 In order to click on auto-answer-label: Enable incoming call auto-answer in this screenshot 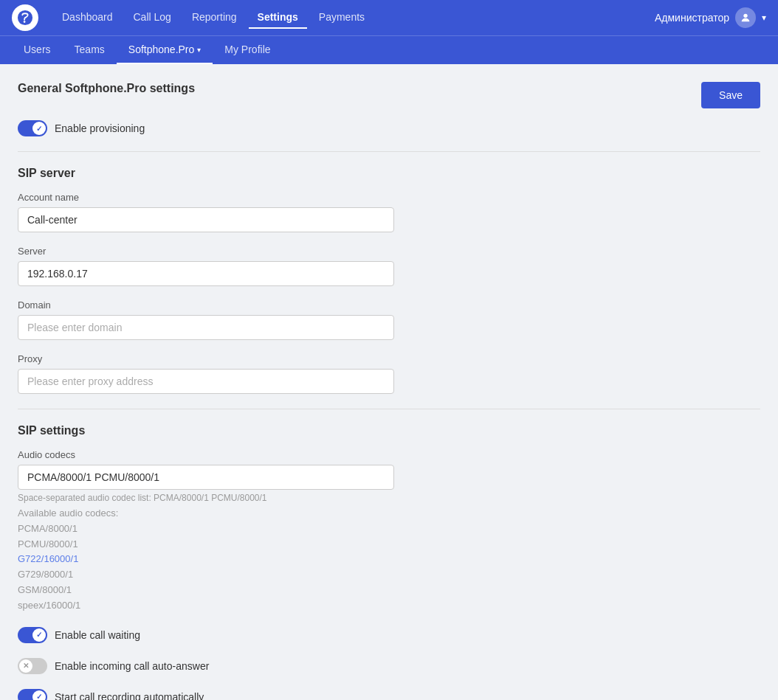, I will do `click(131, 666)`.